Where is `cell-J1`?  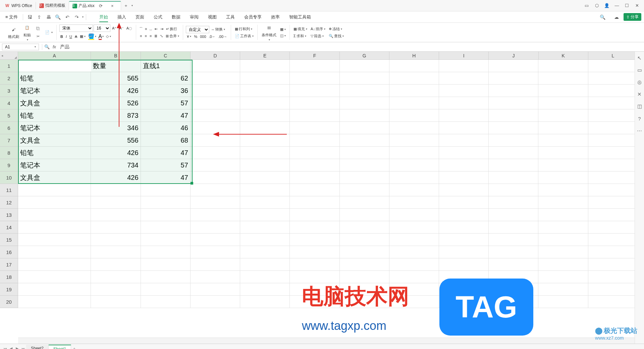 cell-J1 is located at coordinates (514, 66).